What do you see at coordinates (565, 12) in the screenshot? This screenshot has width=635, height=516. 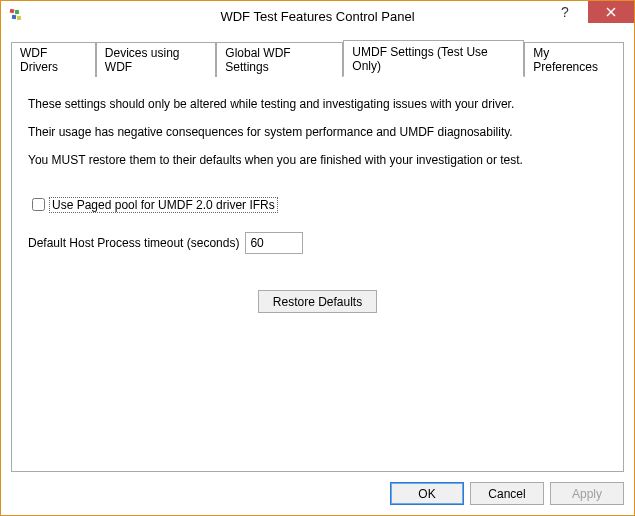 I see `help-button: ?` at bounding box center [565, 12].